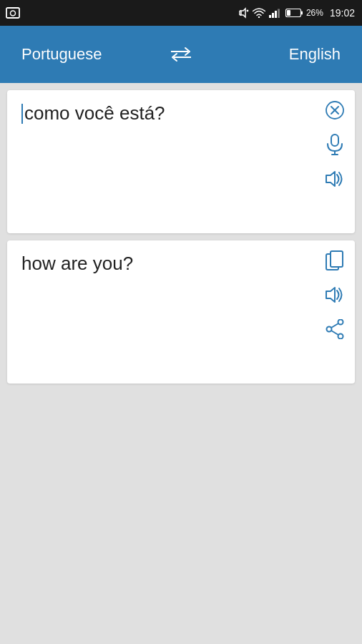 This screenshot has width=362, height=644. I want to click on toolbar: Portuguese English, so click(181, 54).